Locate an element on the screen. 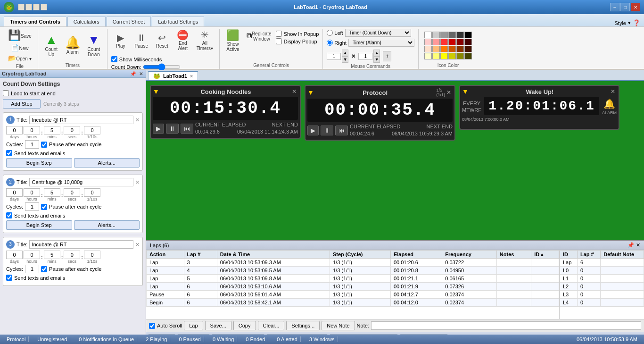 The height and width of the screenshot is (344, 644). step3-pause-checkbox is located at coordinates (44, 269).